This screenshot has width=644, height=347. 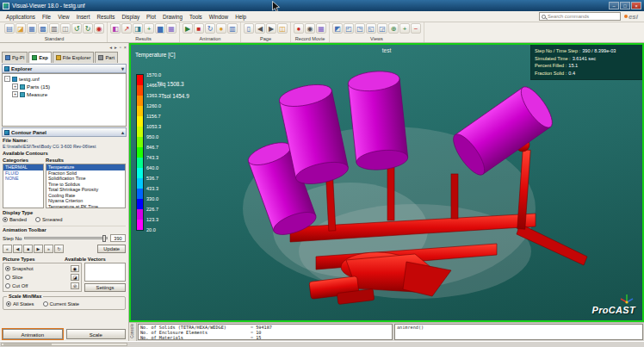 What do you see at coordinates (59, 249) in the screenshot?
I see `loop-button: ↻` at bounding box center [59, 249].